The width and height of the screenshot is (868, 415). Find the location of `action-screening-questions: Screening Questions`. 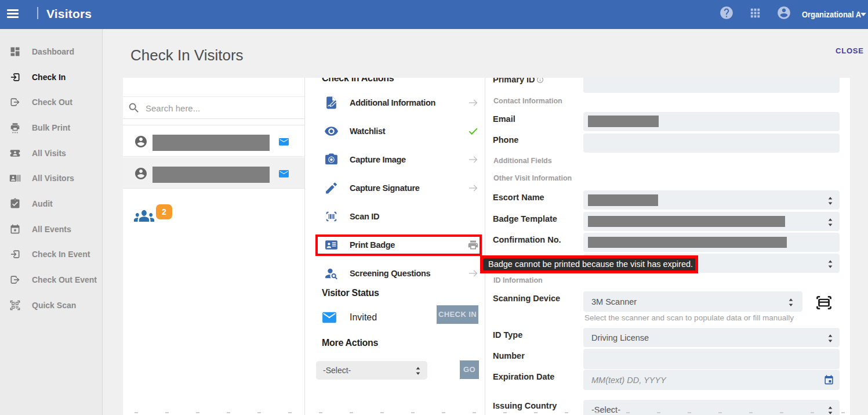

action-screening-questions: Screening Questions is located at coordinates (395, 273).